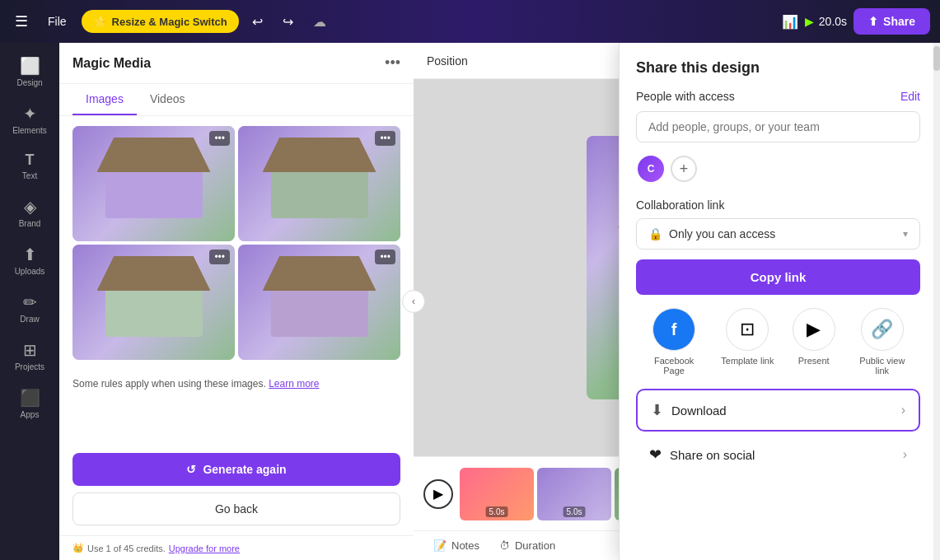 This screenshot has width=940, height=560. What do you see at coordinates (21, 21) in the screenshot?
I see `hamburger-icon: ☰` at bounding box center [21, 21].